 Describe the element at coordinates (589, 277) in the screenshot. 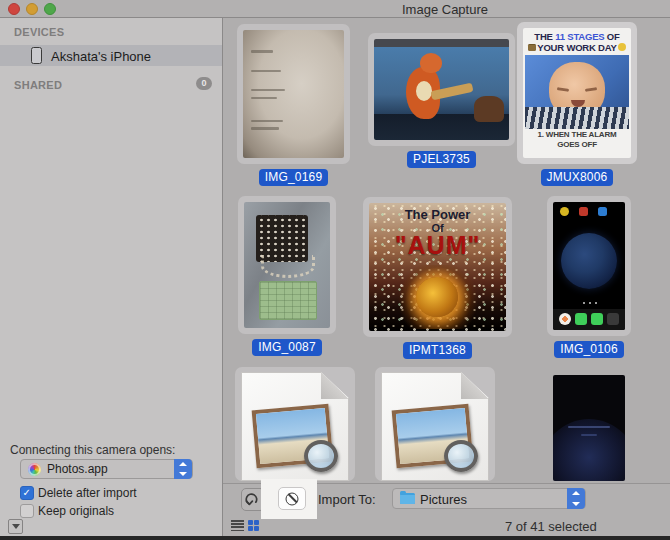

I see `thumbnail-img-0106: IMG_0106` at that location.